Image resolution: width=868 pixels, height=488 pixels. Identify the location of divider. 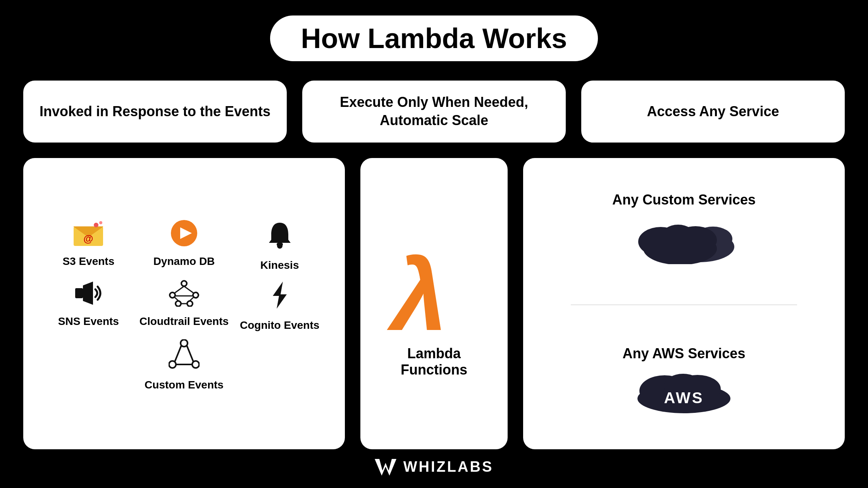
(684, 305).